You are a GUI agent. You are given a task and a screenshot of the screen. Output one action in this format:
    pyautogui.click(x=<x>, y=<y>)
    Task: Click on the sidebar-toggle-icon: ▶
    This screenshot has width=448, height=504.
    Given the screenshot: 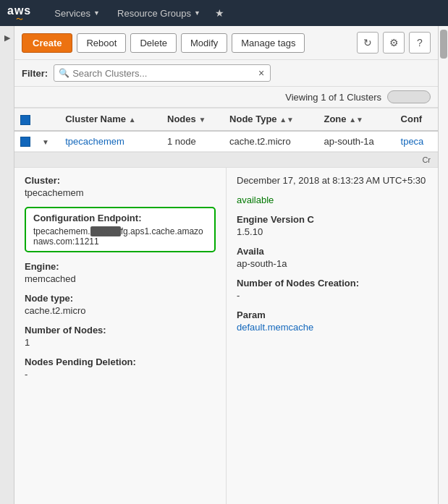 What is the action you would take?
    pyautogui.click(x=7, y=38)
    